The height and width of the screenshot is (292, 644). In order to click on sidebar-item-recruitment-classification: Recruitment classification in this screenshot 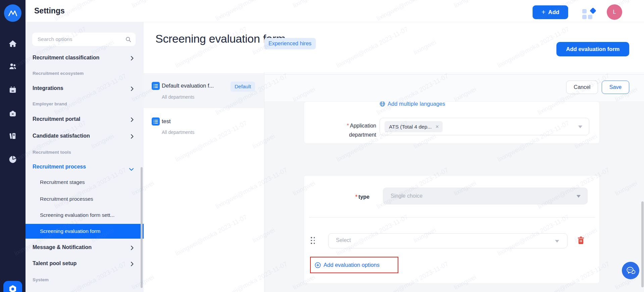, I will do `click(85, 58)`.